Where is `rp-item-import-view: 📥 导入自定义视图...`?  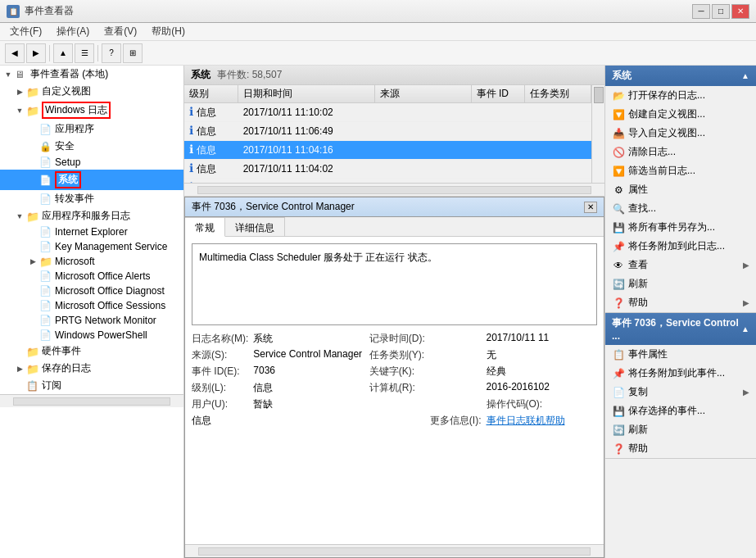 rp-item-import-view: 📥 导入自定义视图... is located at coordinates (681, 133).